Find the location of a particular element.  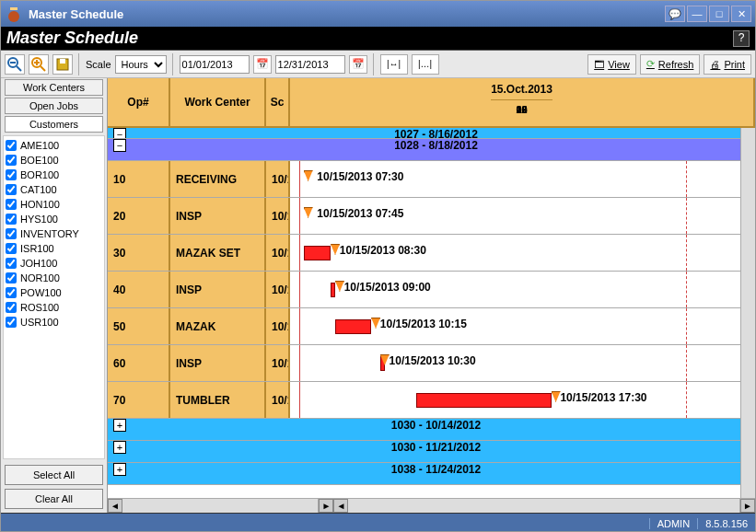

gantt-bar-label: 10/15/2013 07:45 is located at coordinates (360, 214).